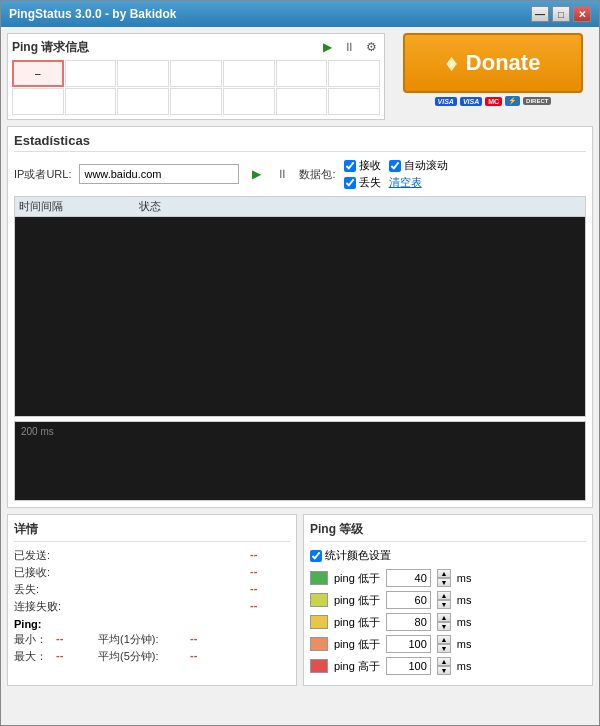 Image resolution: width=600 pixels, height=726 pixels. What do you see at coordinates (42, 174) in the screenshot?
I see `ip-label: IP或者URL:` at bounding box center [42, 174].